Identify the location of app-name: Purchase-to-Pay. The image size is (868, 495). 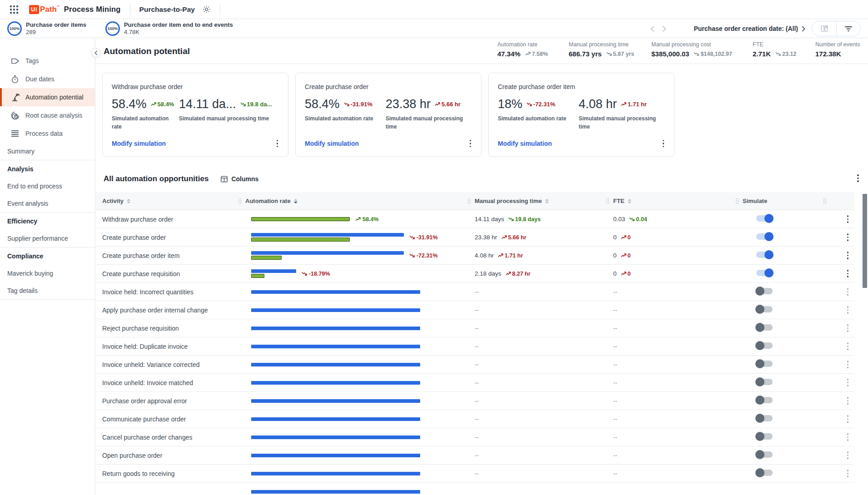
(167, 10).